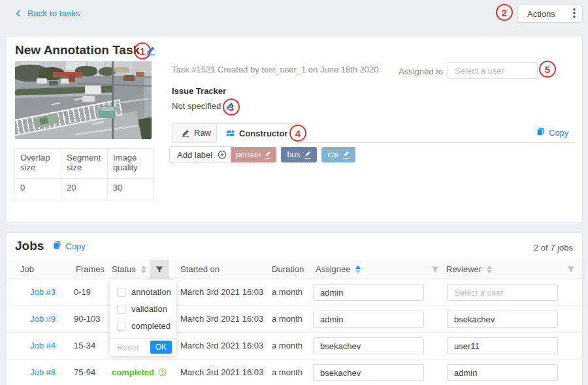  What do you see at coordinates (420, 72) in the screenshot?
I see `assigned-to-label: Assigned to` at bounding box center [420, 72].